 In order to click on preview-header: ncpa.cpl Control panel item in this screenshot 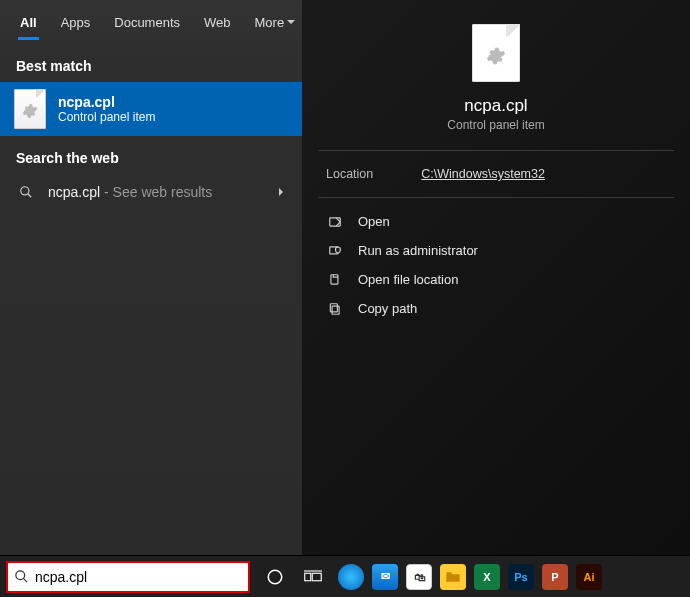, I will do `click(496, 75)`.